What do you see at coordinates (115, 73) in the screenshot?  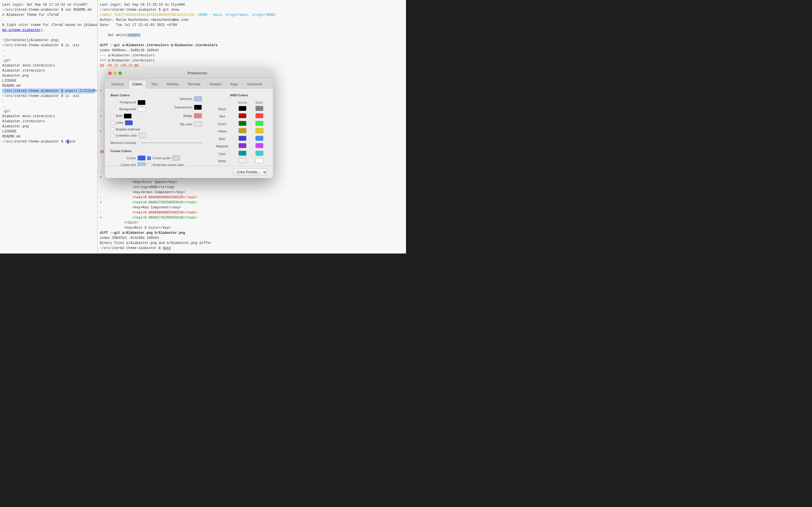 I see `traffic-lights` at bounding box center [115, 73].